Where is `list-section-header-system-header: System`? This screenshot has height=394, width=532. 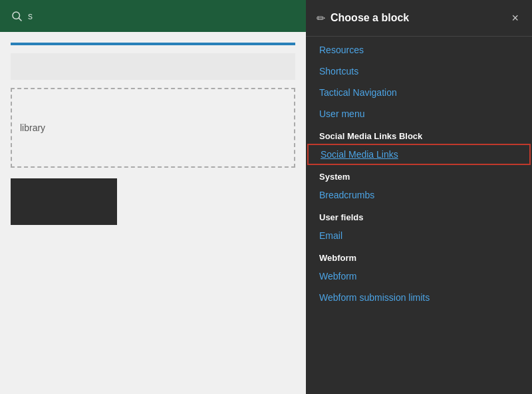
list-section-header-system-header: System is located at coordinates (419, 174).